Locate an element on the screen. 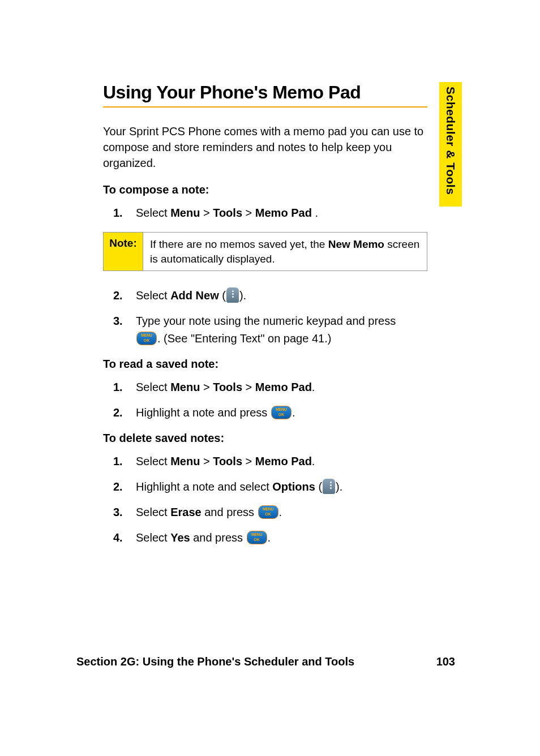 The height and width of the screenshot is (756, 540). title-divider is located at coordinates (265, 107).